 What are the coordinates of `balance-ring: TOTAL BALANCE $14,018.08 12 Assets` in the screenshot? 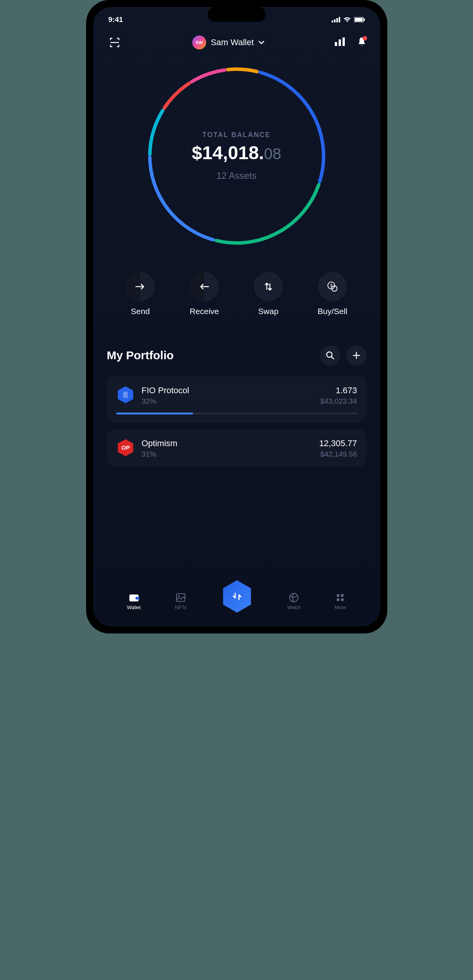 It's located at (237, 156).